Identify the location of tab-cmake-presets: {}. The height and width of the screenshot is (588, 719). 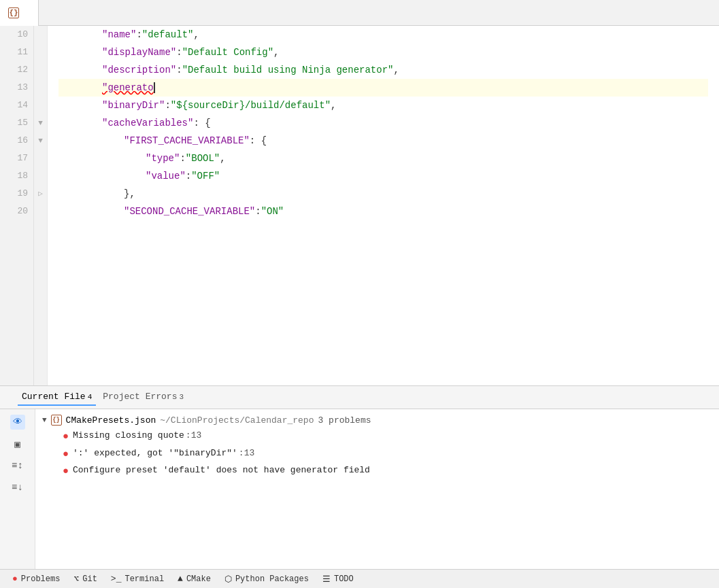
(19, 13).